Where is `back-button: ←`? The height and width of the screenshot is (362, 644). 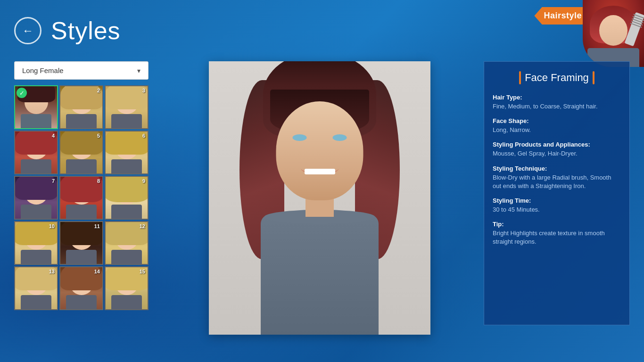 back-button: ← is located at coordinates (28, 31).